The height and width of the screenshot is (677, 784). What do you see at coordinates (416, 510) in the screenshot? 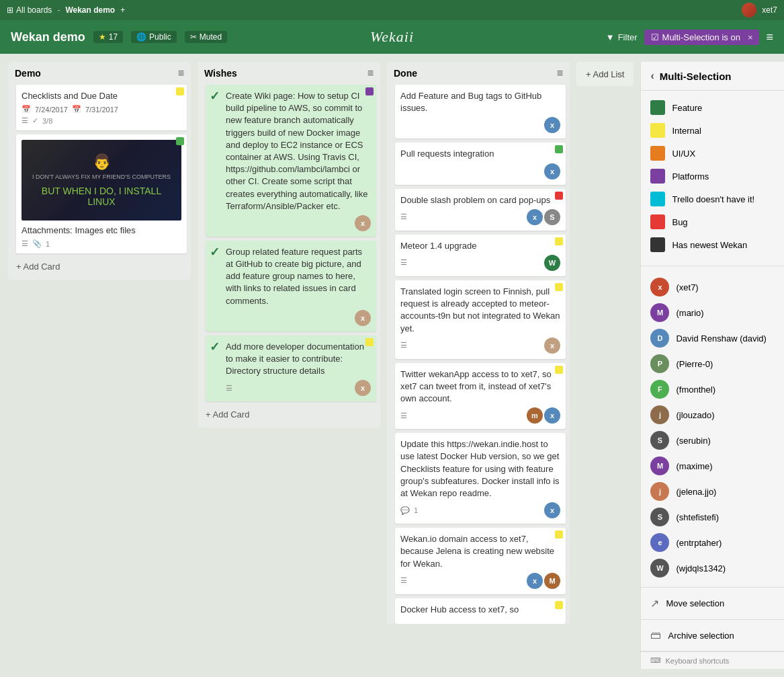
I see `comment-count-d7: 1` at bounding box center [416, 510].